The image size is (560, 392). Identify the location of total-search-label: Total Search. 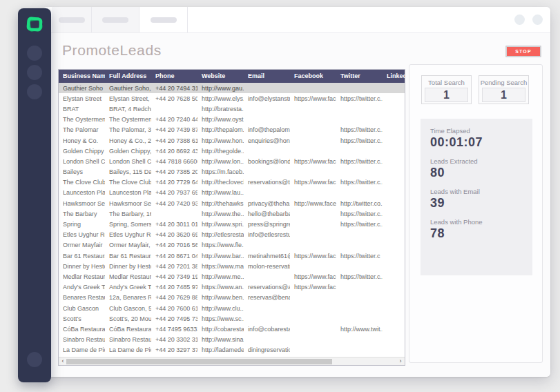
(446, 81).